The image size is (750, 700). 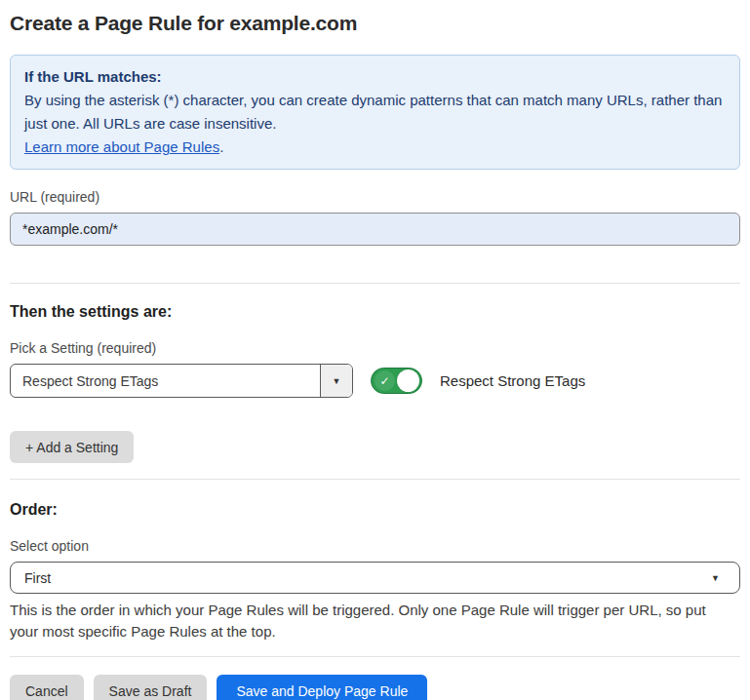 I want to click on learn-more-link: Learn more about Page Rules, so click(x=122, y=146).